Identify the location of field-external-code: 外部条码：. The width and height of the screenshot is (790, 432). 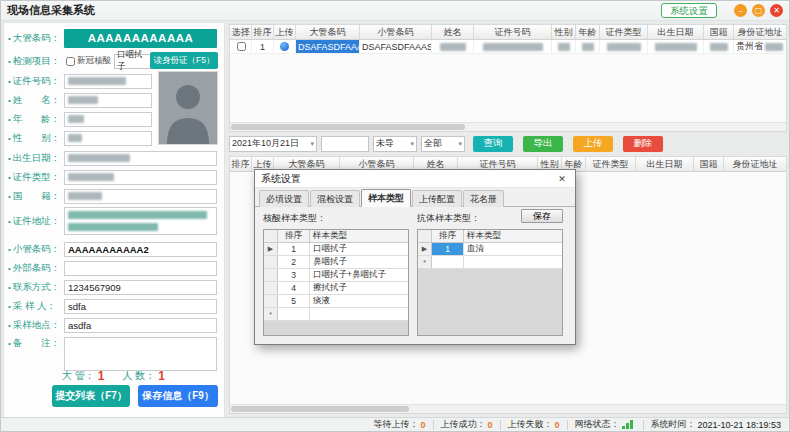
(112, 268).